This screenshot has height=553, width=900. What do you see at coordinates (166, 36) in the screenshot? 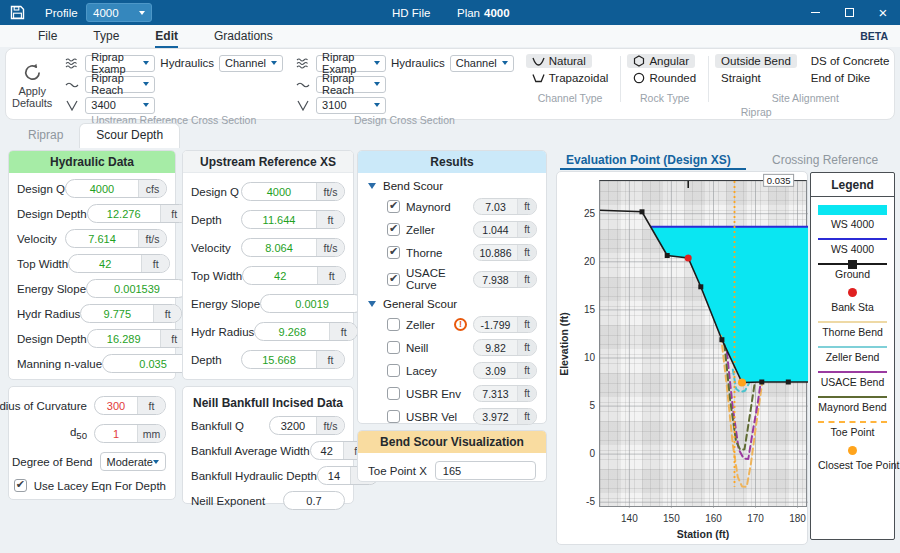
I see `menu-edit: Edit` at bounding box center [166, 36].